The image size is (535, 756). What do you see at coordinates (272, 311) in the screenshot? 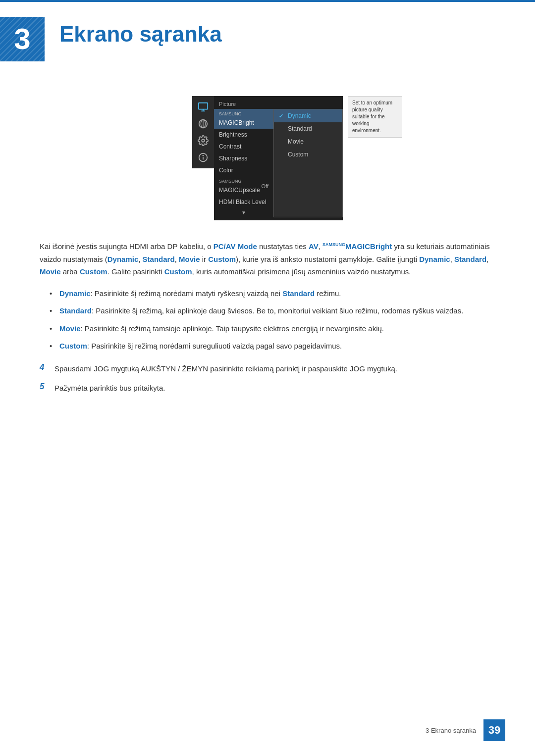
I see `bullet-standard: Standard: Pasirinkite šį režimą, kai apl…` at bounding box center [272, 311].